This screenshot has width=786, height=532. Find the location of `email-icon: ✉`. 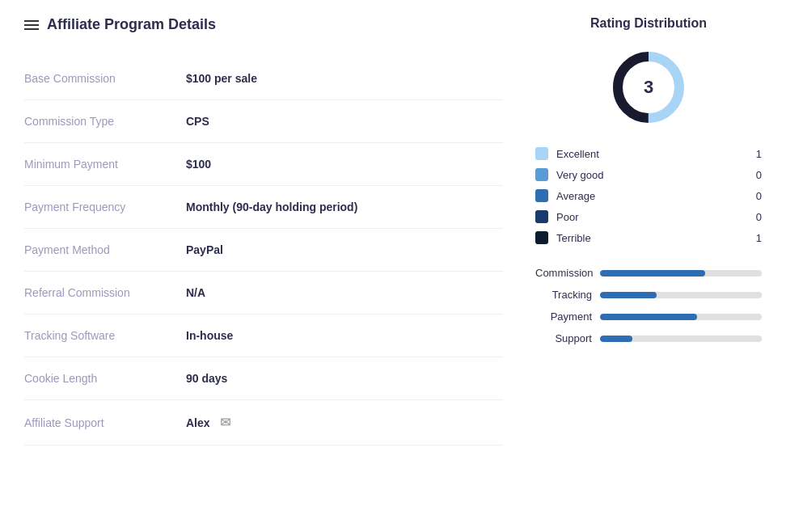

email-icon: ✉ is located at coordinates (225, 422).